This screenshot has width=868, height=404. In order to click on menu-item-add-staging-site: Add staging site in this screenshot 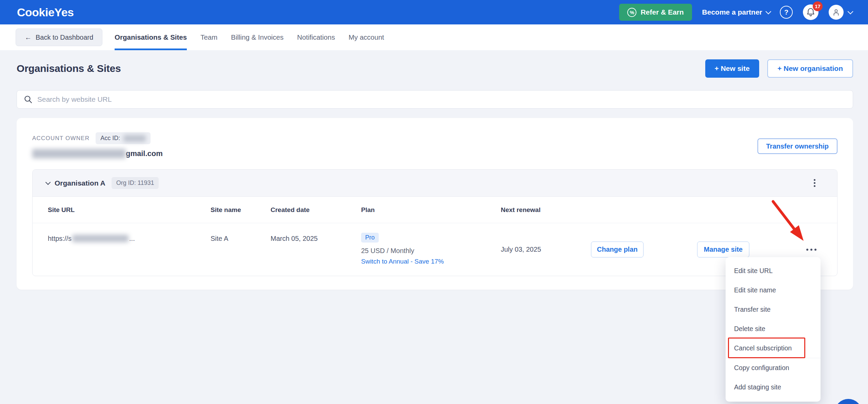, I will do `click(773, 387)`.